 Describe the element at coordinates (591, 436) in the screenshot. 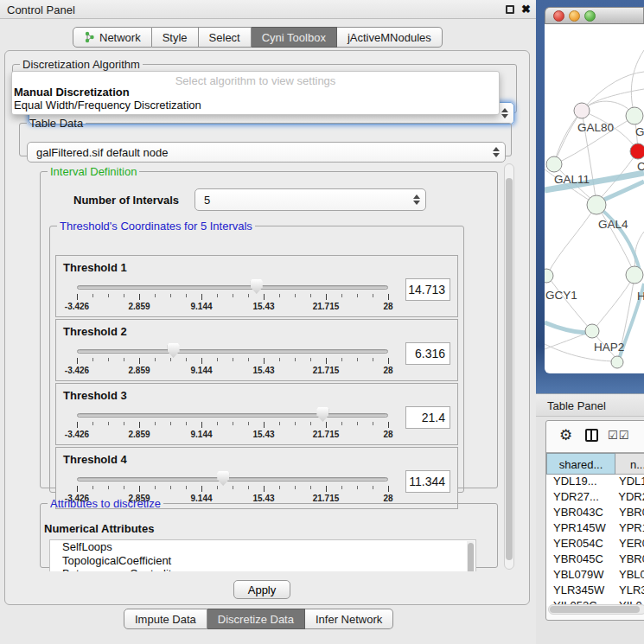

I see `columns-layout-icon` at that location.